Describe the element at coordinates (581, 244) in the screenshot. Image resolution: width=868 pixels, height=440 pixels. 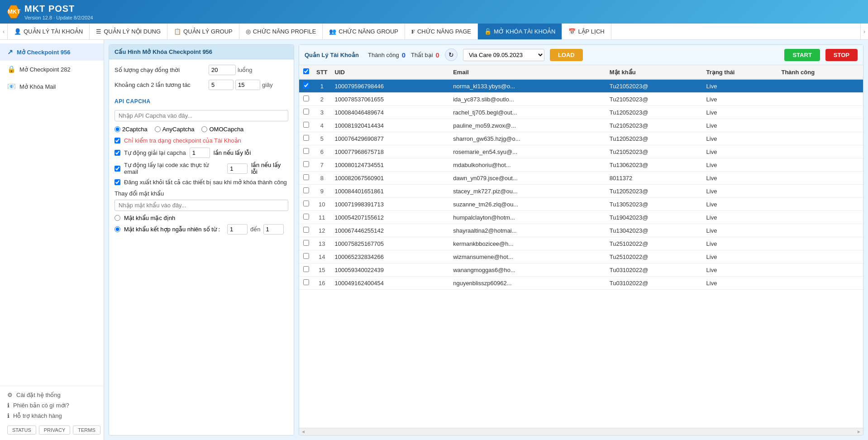
I see `table-row: 13 100075825167705 kermankbbozicee@h... …` at that location.